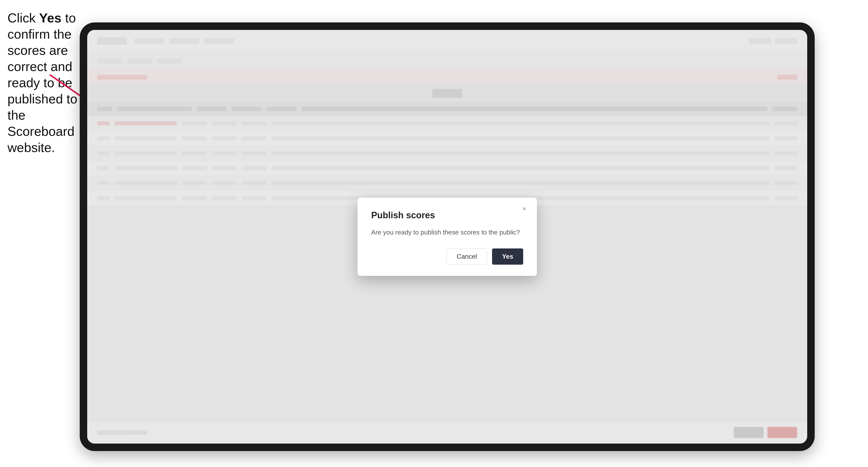 Image resolution: width=868 pixels, height=467 pixels. Describe the element at coordinates (467, 256) in the screenshot. I see `cancel-button: Cancel` at that location.